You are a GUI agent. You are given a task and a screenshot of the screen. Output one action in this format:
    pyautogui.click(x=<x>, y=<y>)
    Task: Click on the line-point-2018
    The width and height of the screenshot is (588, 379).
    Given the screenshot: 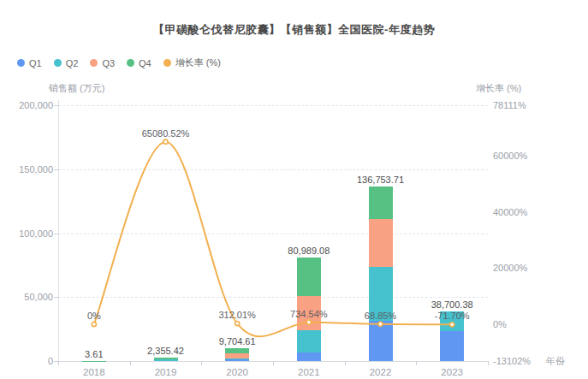 What is the action you would take?
    pyautogui.click(x=94, y=323)
    